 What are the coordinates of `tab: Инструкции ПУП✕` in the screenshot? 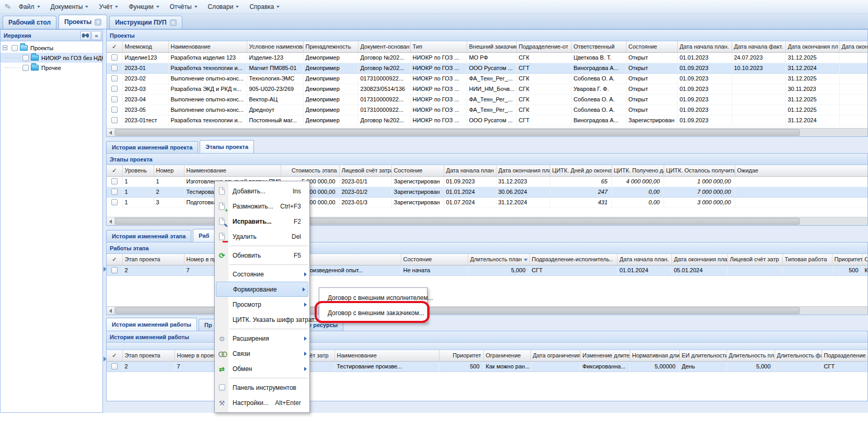 It's located at (145, 22).